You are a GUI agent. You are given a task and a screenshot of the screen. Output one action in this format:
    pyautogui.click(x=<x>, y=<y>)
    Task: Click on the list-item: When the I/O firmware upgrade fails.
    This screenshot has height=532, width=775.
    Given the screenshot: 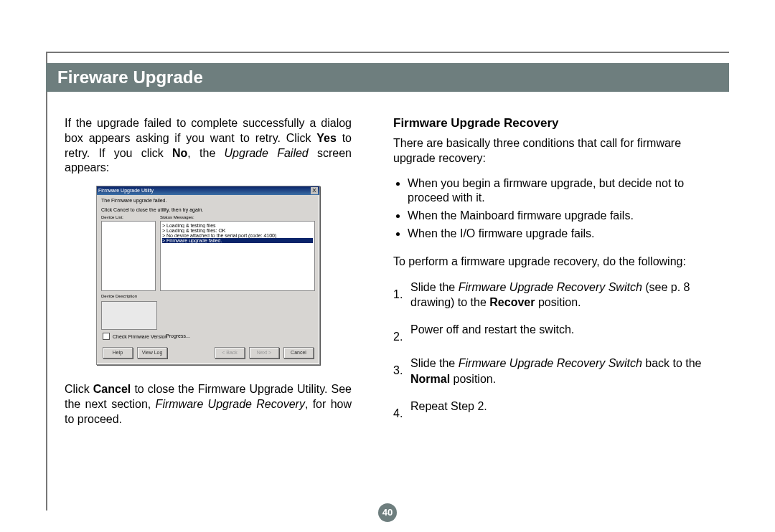 What is the action you would take?
    pyautogui.click(x=562, y=234)
    